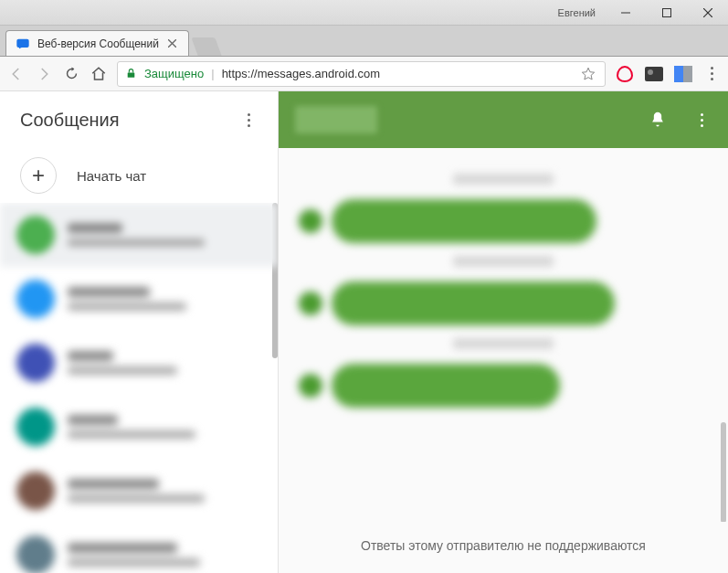  Describe the element at coordinates (173, 44) in the screenshot. I see `tab-close-icon` at that location.